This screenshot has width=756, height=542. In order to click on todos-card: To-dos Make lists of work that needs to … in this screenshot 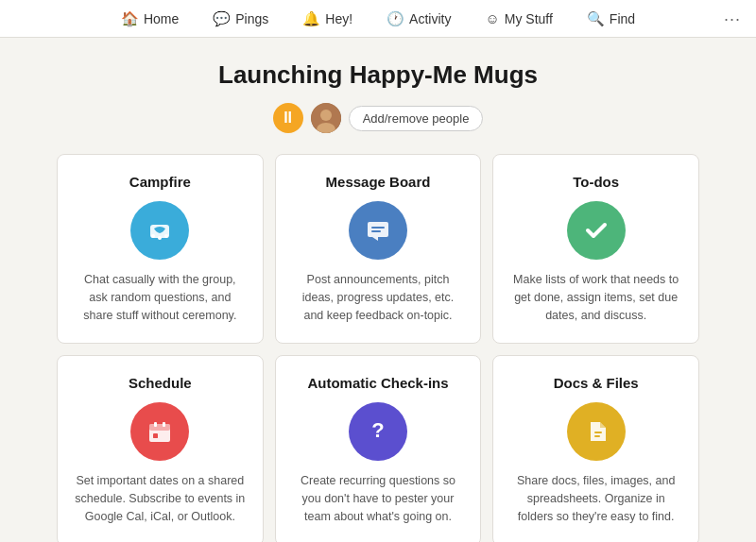, I will do `click(595, 249)`.